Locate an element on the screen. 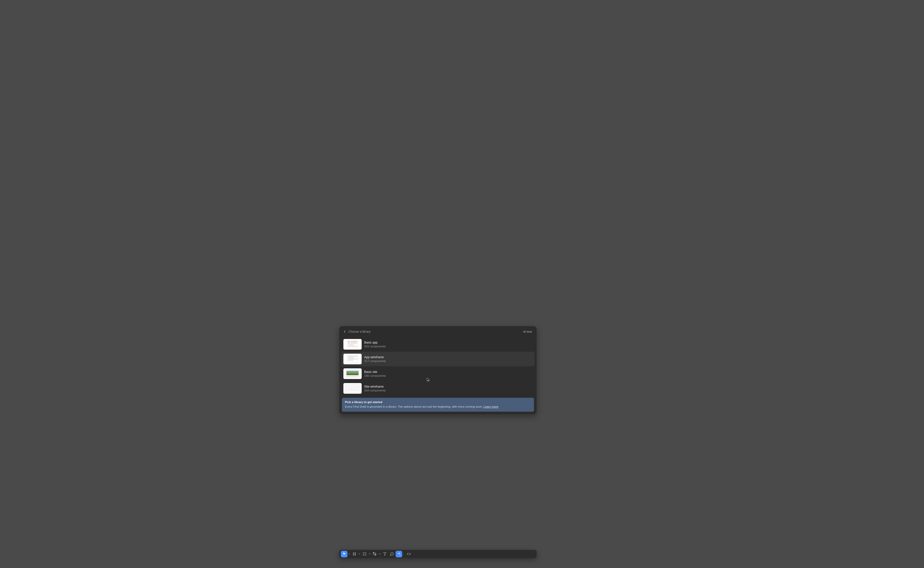  library-count: 166 components is located at coordinates (375, 376).